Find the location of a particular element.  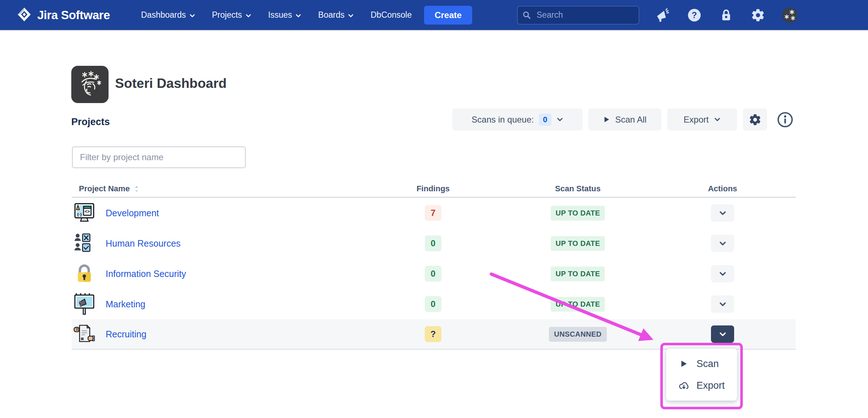

project-link: Human Resources is located at coordinates (143, 244).